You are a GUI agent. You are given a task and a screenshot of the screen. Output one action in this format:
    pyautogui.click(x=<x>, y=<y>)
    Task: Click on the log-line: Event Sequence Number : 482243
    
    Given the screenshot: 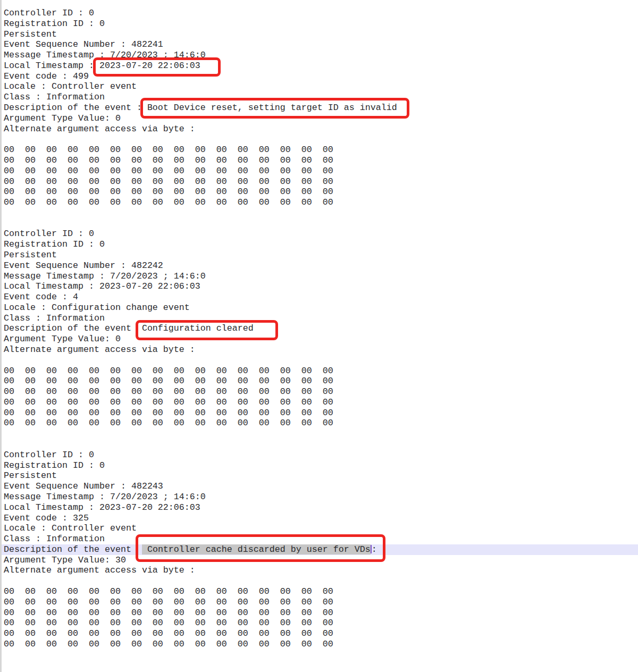 What is the action you would take?
    pyautogui.click(x=319, y=486)
    